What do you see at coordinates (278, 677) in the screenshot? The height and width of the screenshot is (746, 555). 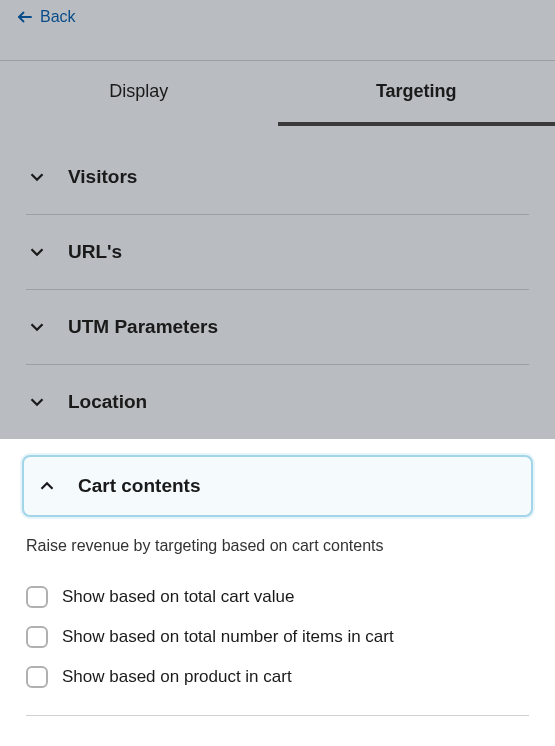 I see `option-product: Show based on product in cart` at bounding box center [278, 677].